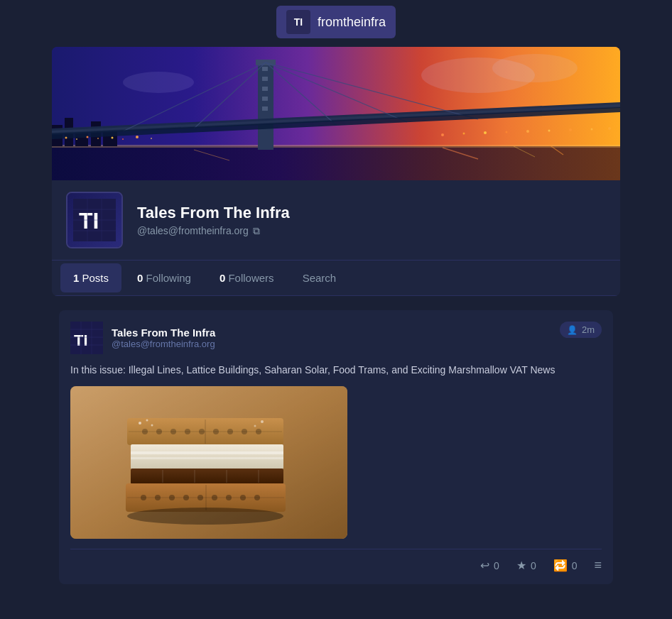  What do you see at coordinates (247, 278) in the screenshot?
I see `tab-followers: 0 Followers` at bounding box center [247, 278].